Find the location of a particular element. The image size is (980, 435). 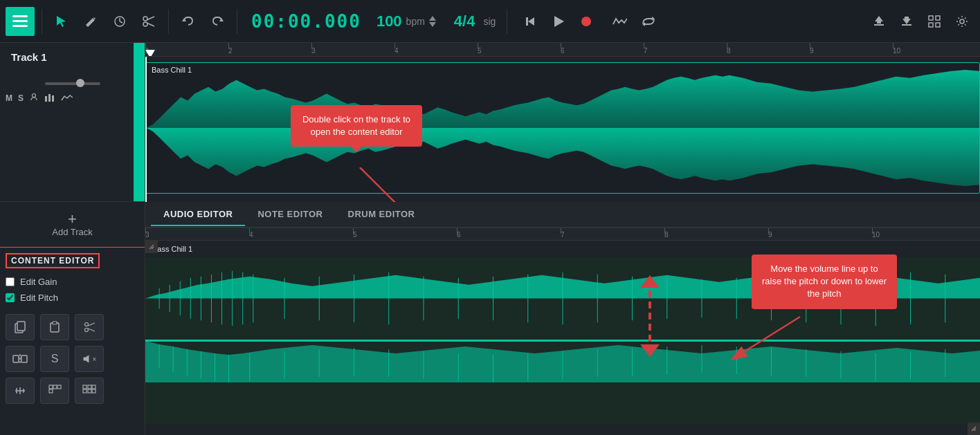

tooltip-double-click: Double click on the track to open the co… is located at coordinates (356, 126).